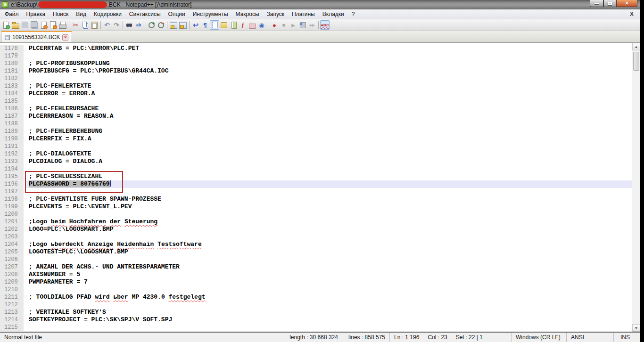 This screenshot has width=644, height=342. What do you see at coordinates (636, 61) in the screenshot?
I see `scrollbar-thumb` at bounding box center [636, 61].